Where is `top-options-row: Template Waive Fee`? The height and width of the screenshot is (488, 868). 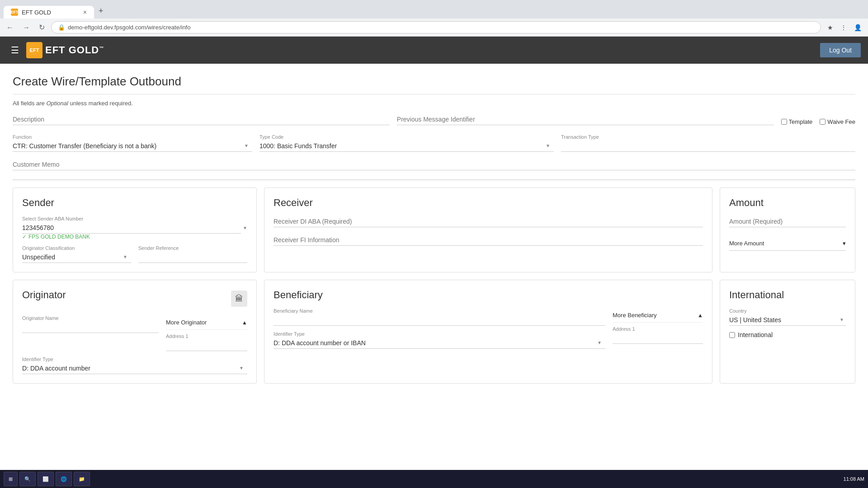 top-options-row: Template Waive Fee is located at coordinates (434, 119).